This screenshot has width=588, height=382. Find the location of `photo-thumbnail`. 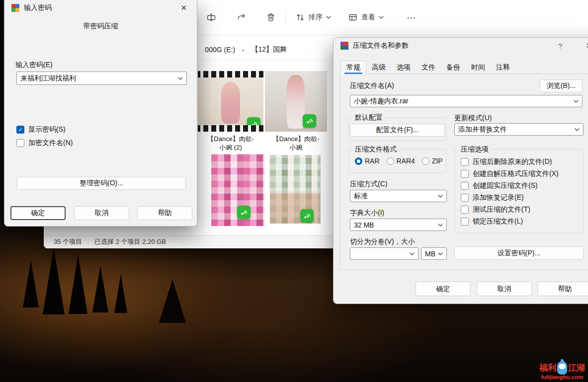

photo-thumbnail is located at coordinates (296, 101).